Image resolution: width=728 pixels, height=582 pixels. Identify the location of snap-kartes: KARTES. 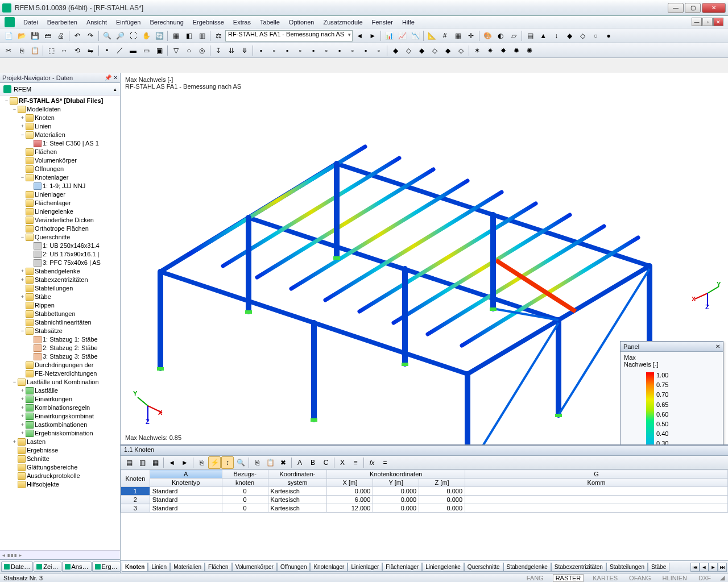
(605, 578).